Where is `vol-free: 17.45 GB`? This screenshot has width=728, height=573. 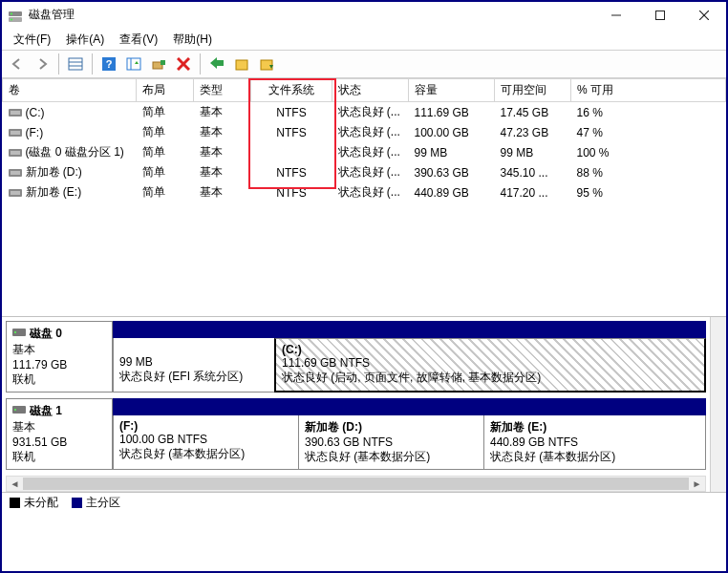 vol-free: 17.45 GB is located at coordinates (533, 113).